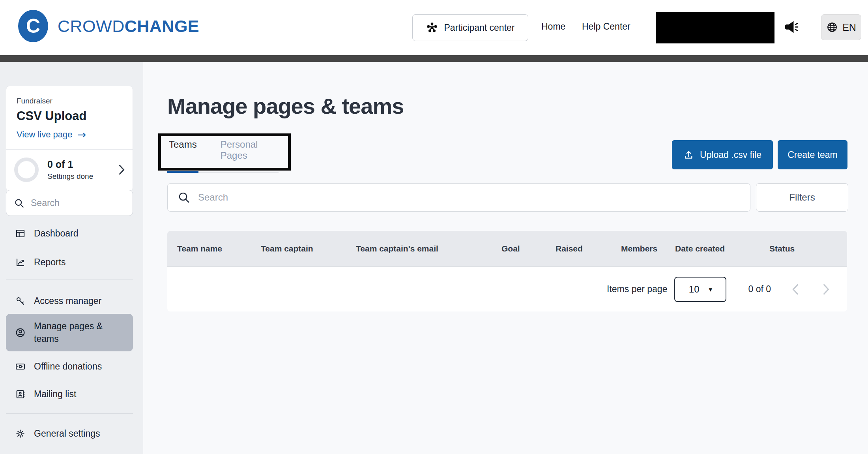  Describe the element at coordinates (69, 262) in the screenshot. I see `sidebar-item-reports: Reports` at that location.